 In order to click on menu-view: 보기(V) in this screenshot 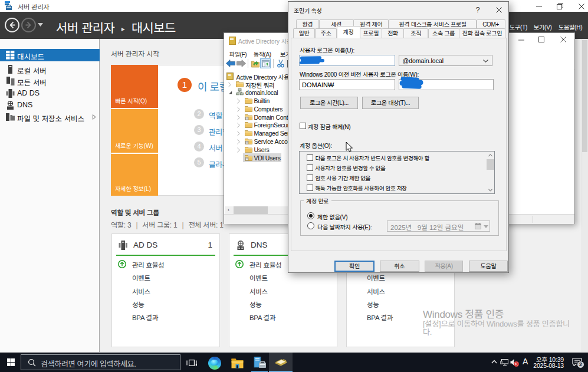, I will do `click(543, 27)`.